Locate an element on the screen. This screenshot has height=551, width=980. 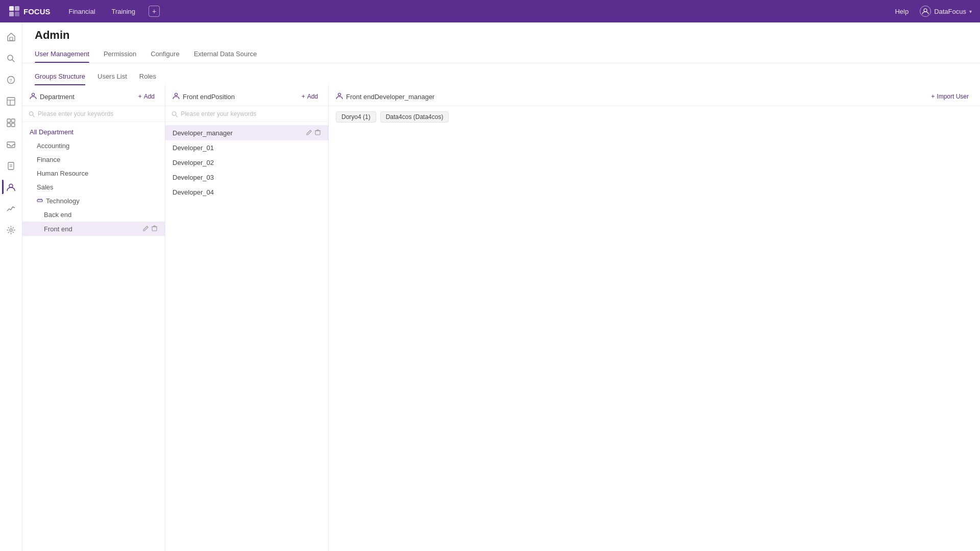
inner-tab-groups-structure: Groups Structure is located at coordinates (60, 78).